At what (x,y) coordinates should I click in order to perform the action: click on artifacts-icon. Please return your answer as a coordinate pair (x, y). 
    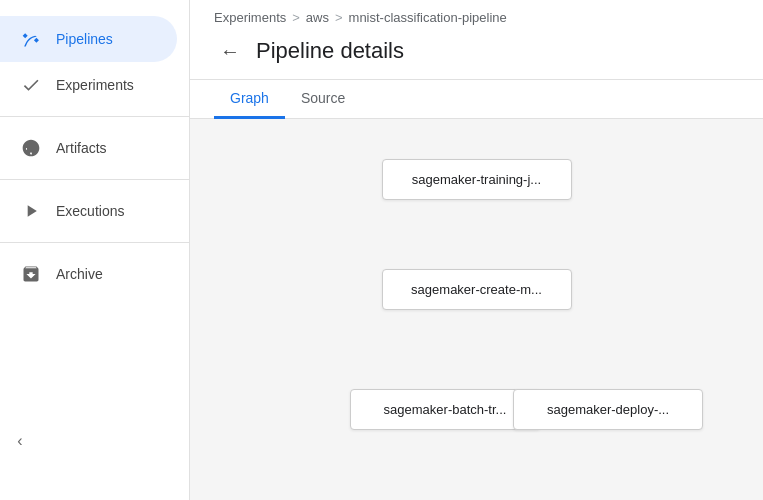
    Looking at the image, I should click on (31, 148).